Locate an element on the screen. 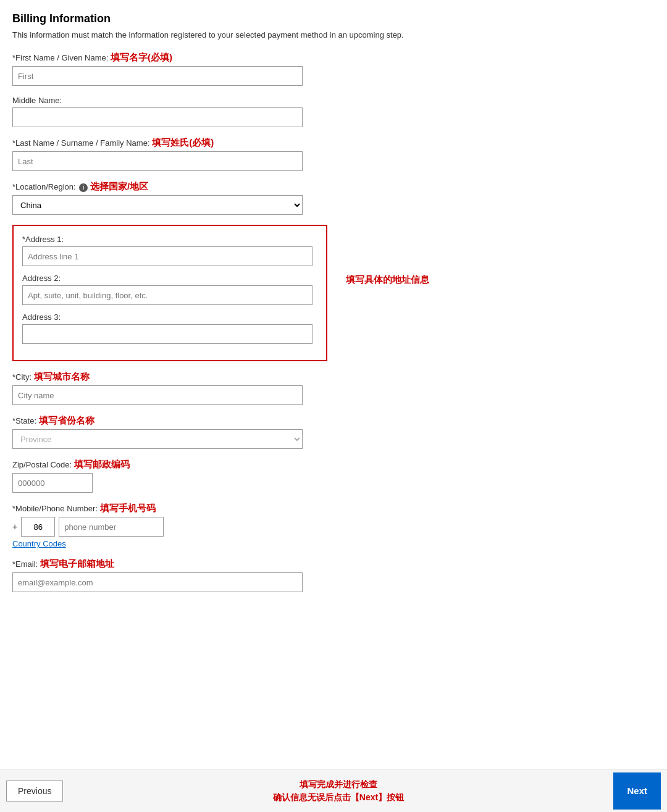  city-annotation: 填写城市名称 is located at coordinates (62, 377).